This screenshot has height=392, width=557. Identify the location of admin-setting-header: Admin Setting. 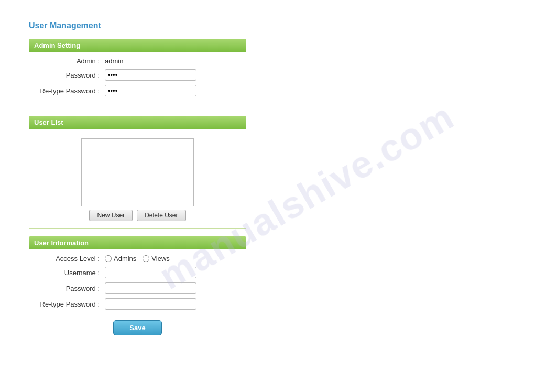
(137, 45).